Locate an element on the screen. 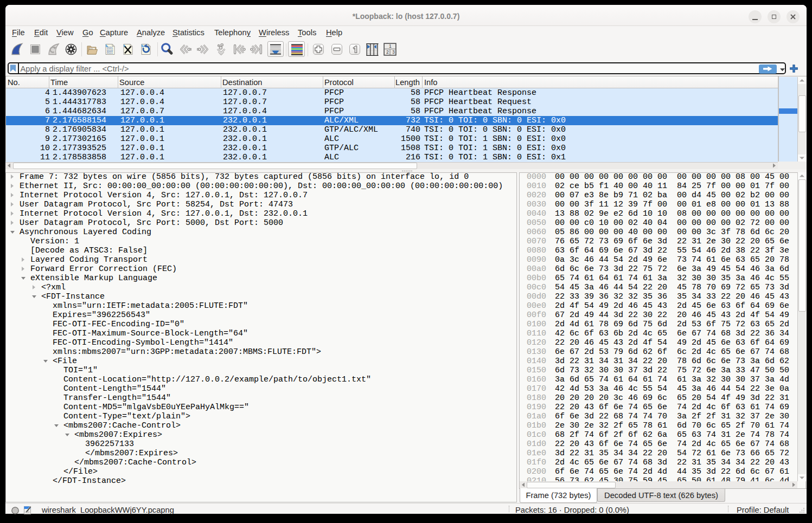 The height and width of the screenshot is (523, 812). svg-text: 1 is located at coordinates (391, 46).